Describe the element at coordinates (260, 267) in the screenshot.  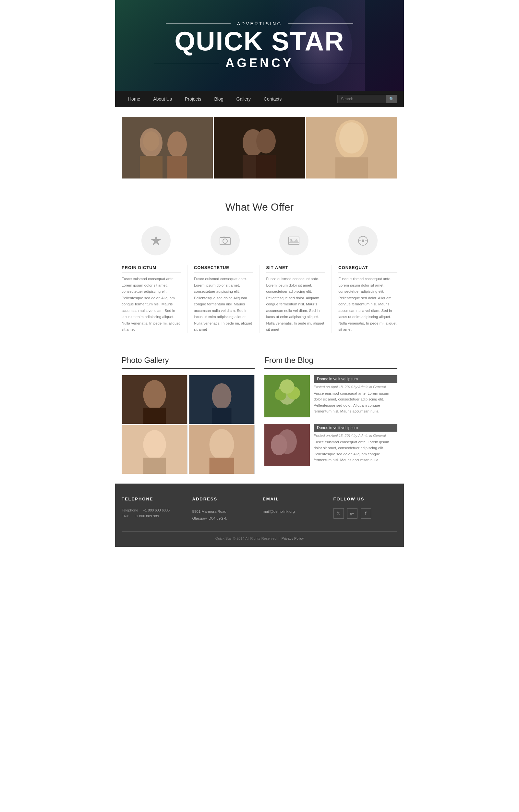
I see `offer-section: What We Offer` at that location.